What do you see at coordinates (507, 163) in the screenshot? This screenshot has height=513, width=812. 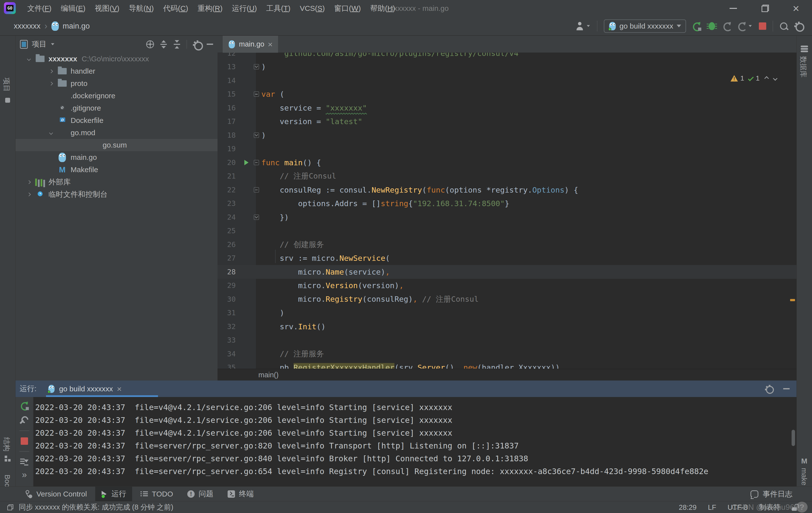 I see `code-line-20: 20func main() {` at bounding box center [507, 163].